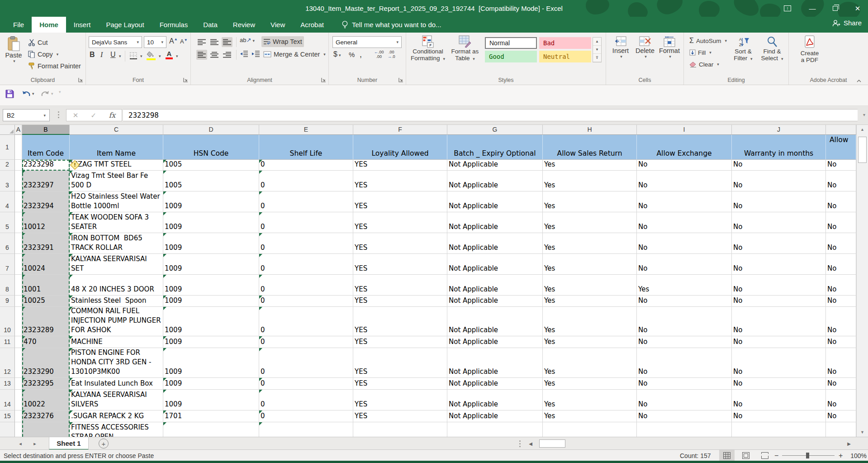 This screenshot has width=868, height=463. I want to click on font-name-select: DejaVu Sans ▾, so click(115, 42).